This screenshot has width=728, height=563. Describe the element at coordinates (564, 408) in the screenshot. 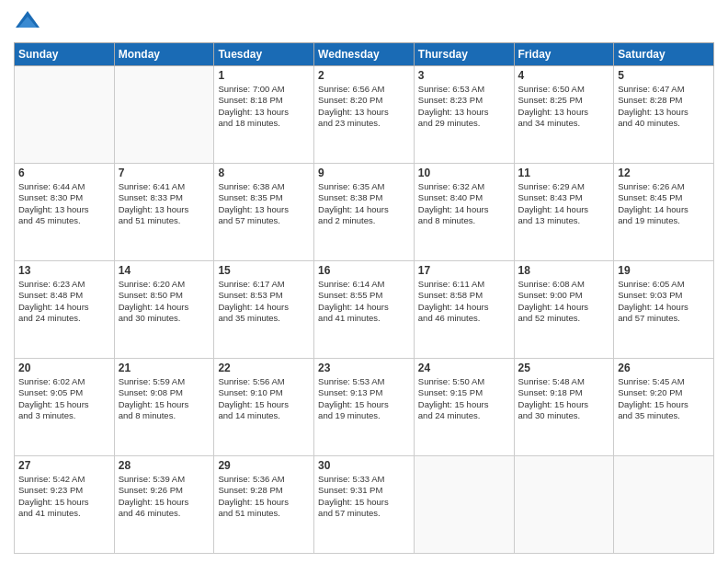

I see `day-cell: 25Sunrise: 5:48 AM Sunset: 9:18 PM Dayli…` at that location.